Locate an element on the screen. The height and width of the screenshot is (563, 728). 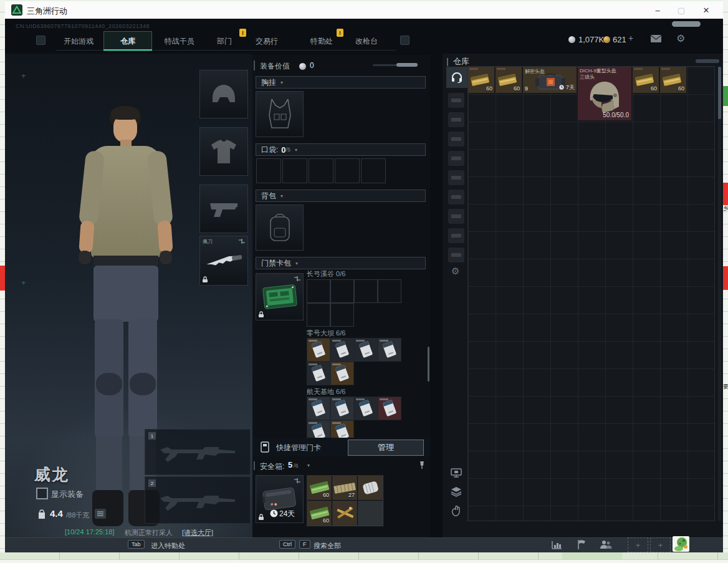
safebox-empty-slot is located at coordinates (370, 513).